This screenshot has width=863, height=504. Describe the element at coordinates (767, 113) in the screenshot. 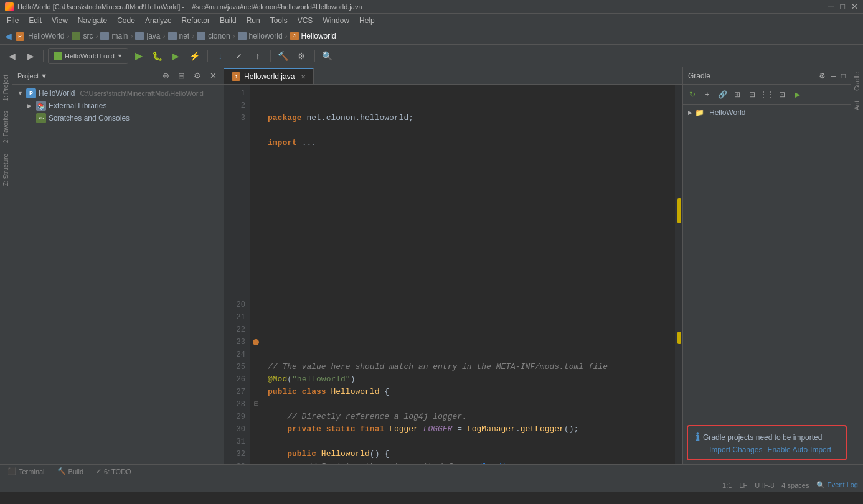

I see `gradle-item-helloworld: ▶ 📁 HelloWorld` at that location.